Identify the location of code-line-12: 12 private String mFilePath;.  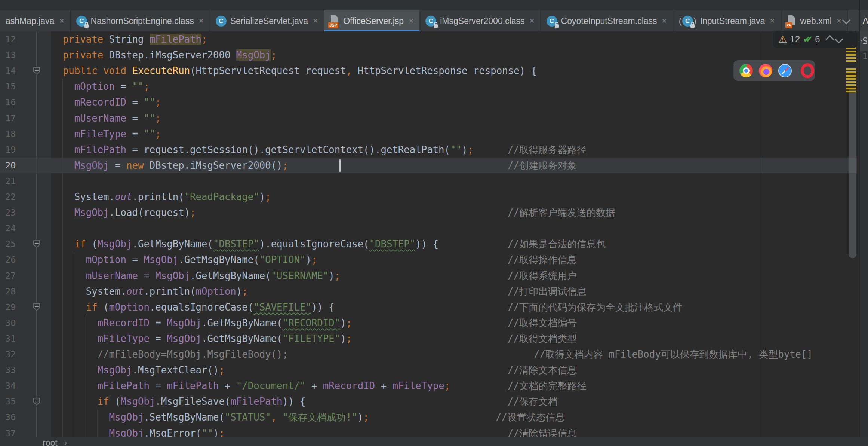
(428, 39).